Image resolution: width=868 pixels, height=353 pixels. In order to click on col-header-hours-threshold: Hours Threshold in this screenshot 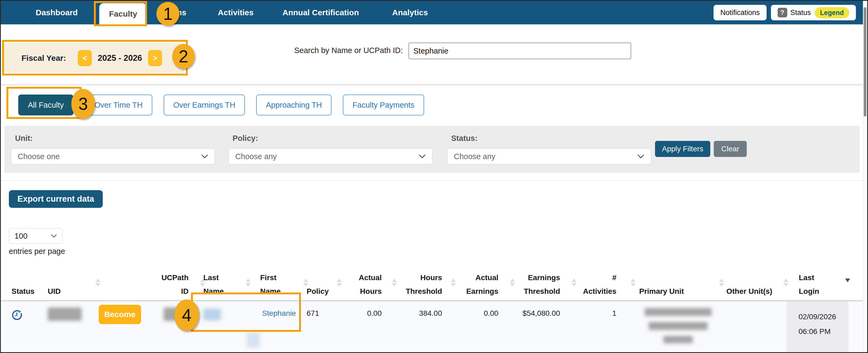, I will do `click(425, 284)`.